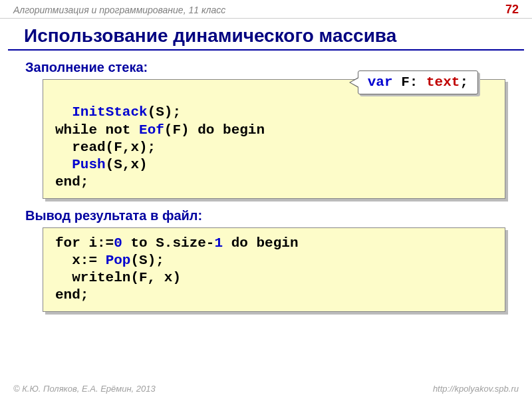 Image resolution: width=532 pixels, height=399 pixels. What do you see at coordinates (152, 130) in the screenshot?
I see `fn-eof: Eof` at bounding box center [152, 130].